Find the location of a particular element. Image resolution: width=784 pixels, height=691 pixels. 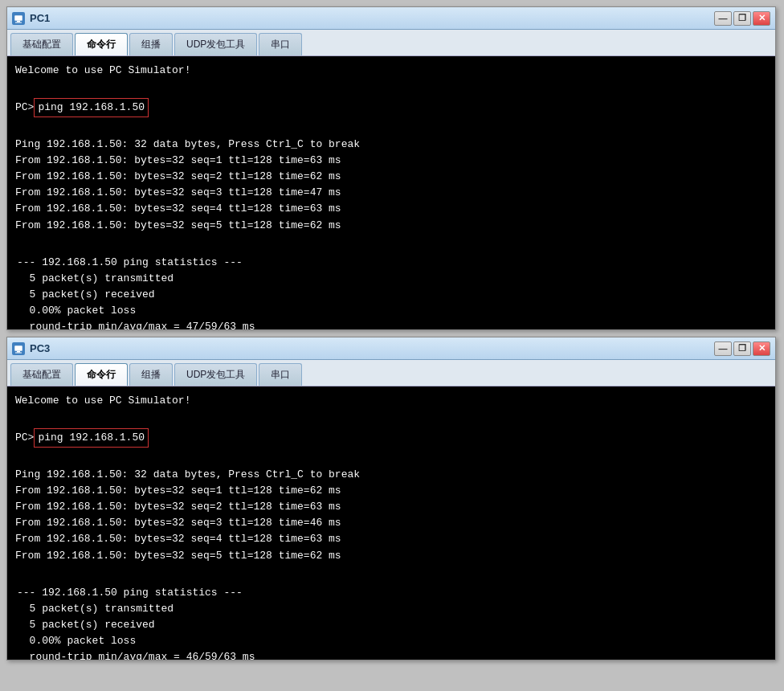

pc3-tab-serial: 串口 is located at coordinates (280, 374).